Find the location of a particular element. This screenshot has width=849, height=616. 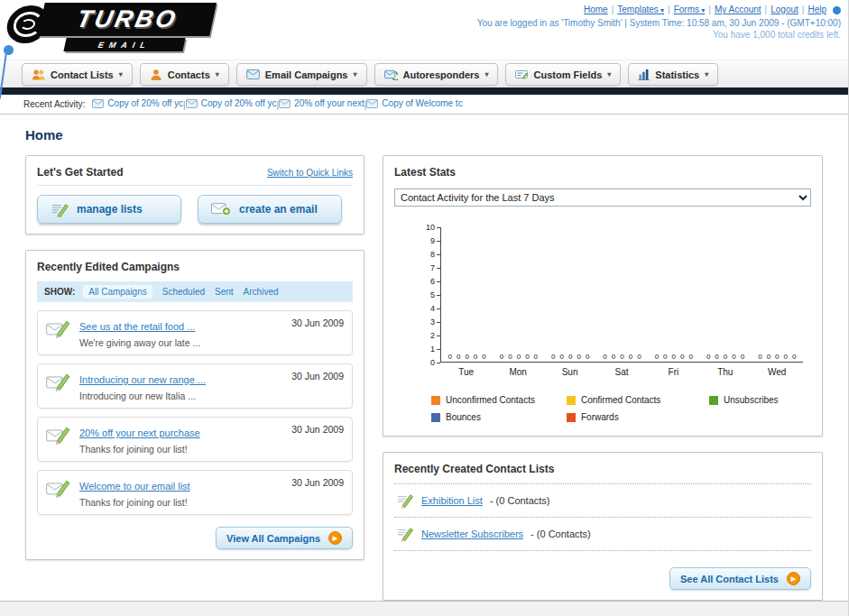

nav-tab-contacts: Contacts▾ is located at coordinates (184, 74).